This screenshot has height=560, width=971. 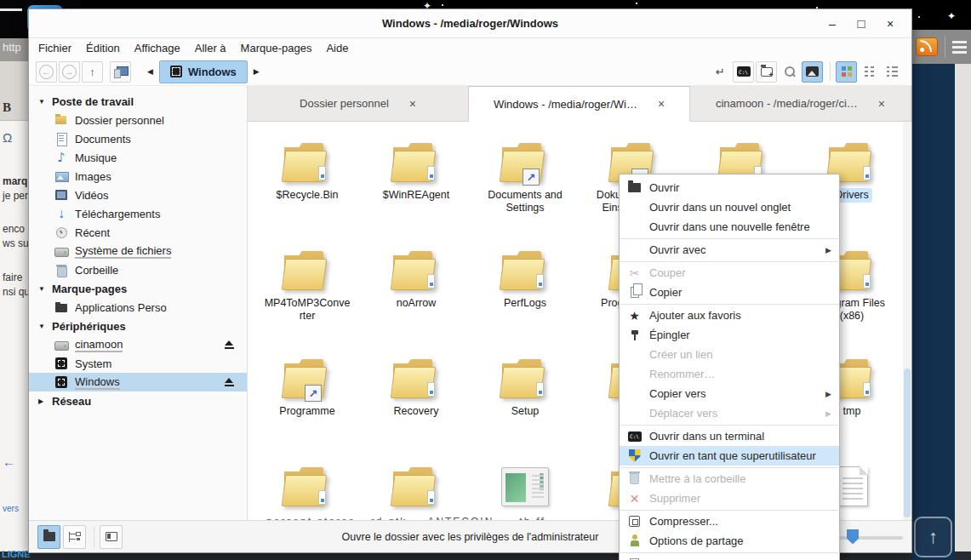 What do you see at coordinates (14, 229) in the screenshot?
I see `text-fragment: enco` at bounding box center [14, 229].